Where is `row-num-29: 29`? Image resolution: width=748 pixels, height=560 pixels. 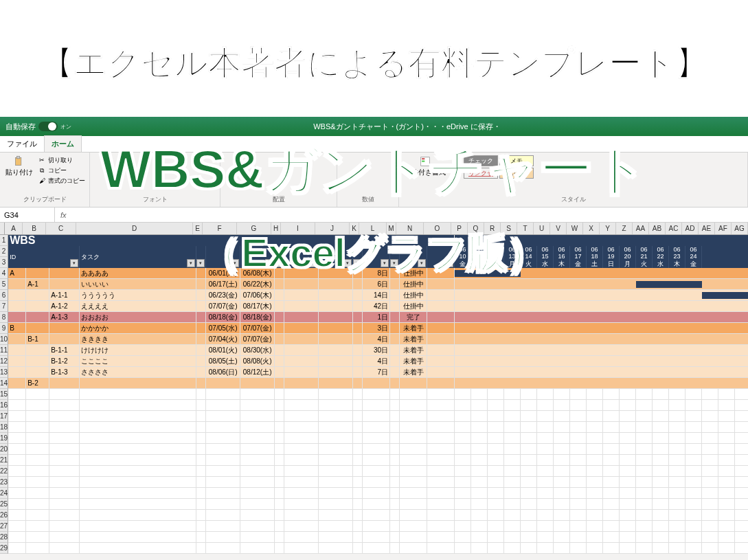
row-num-29: 29 is located at coordinates (4, 548).